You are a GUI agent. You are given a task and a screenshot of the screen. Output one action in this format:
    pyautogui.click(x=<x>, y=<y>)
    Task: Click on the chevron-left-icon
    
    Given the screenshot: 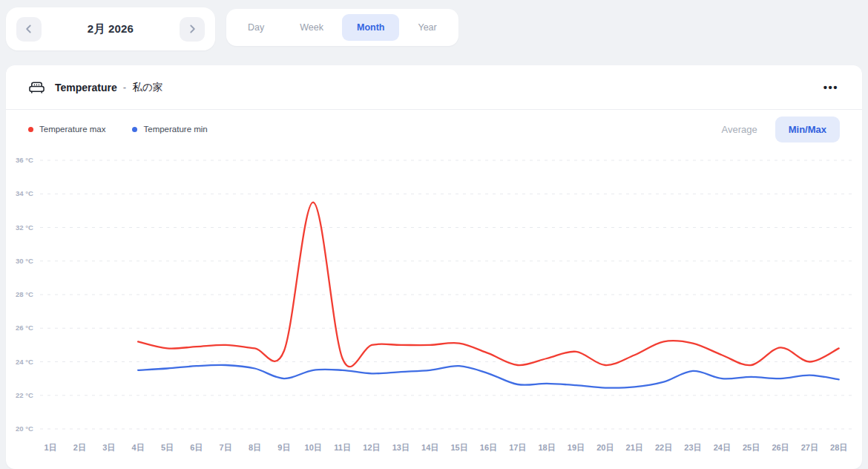 What is the action you would take?
    pyautogui.click(x=29, y=29)
    